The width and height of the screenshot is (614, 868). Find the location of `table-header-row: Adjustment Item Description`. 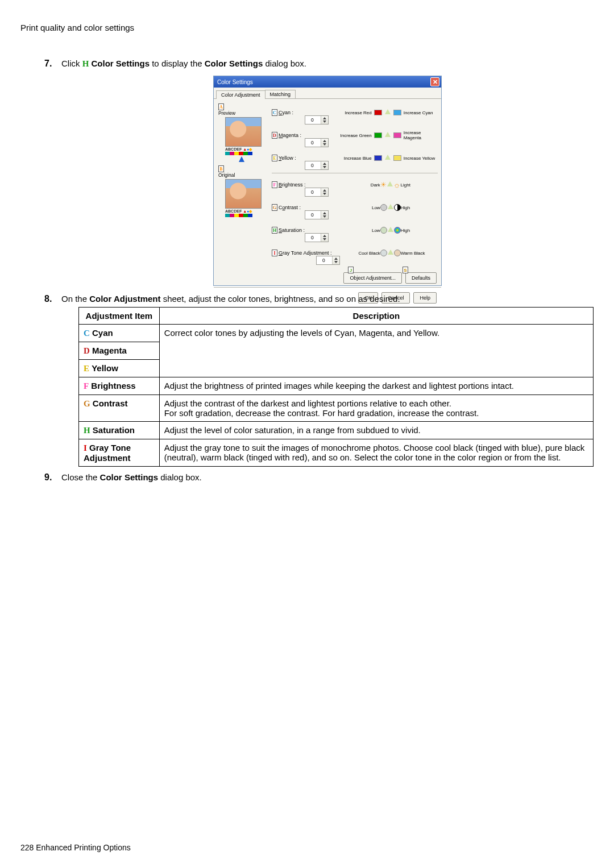

table-header-row: Adjustment Item Description is located at coordinates (337, 316).